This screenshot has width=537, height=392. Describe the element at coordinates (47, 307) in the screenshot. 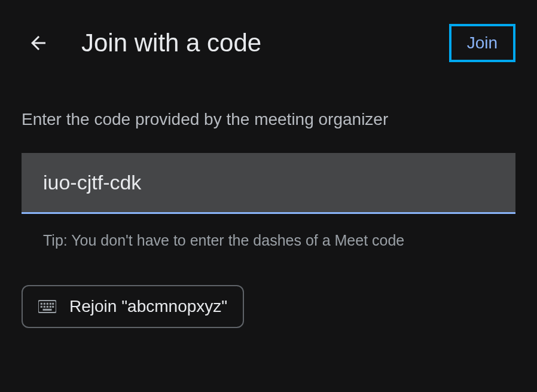

I see `keyboard-icon` at that location.